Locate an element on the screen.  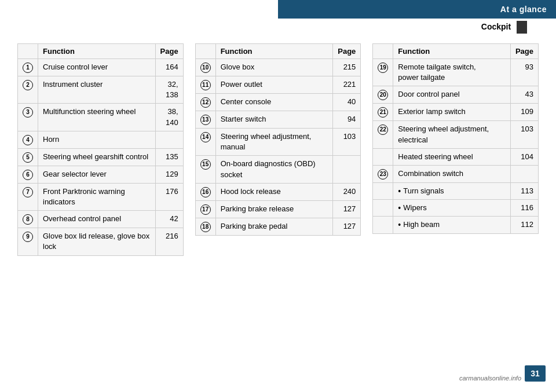
row-page-cell: 164 is located at coordinates (169, 68).